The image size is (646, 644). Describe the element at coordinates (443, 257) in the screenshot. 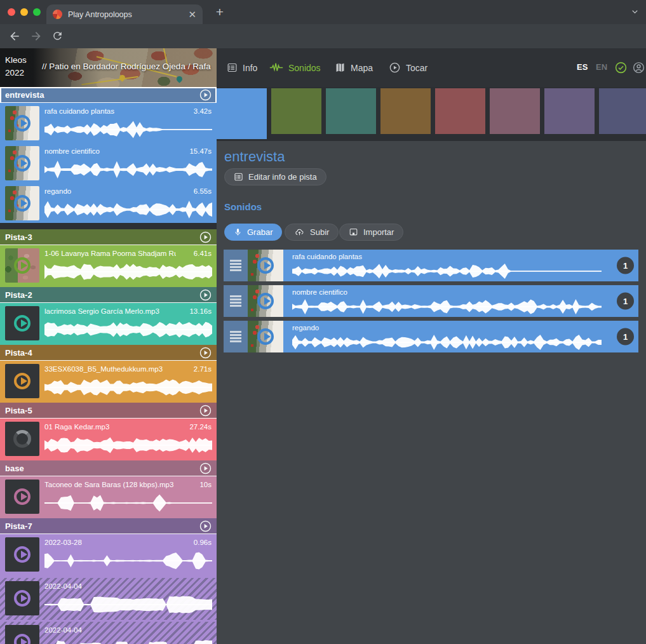

I see `sound-name: rafa cuidando plantas` at that location.